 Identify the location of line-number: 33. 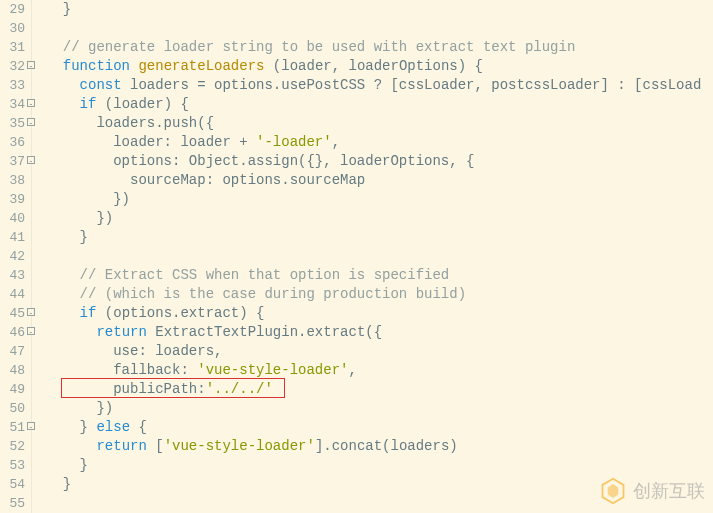
(12, 86).